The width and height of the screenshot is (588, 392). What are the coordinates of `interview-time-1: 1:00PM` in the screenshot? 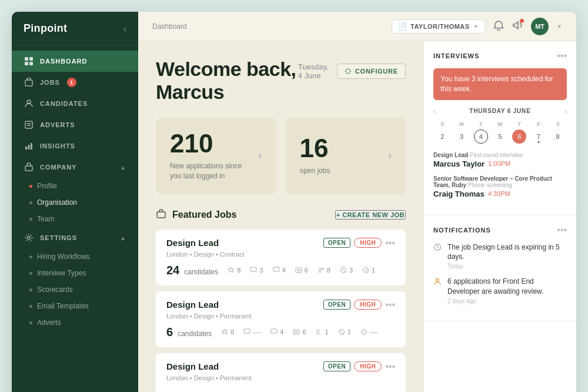 It's located at (499, 164).